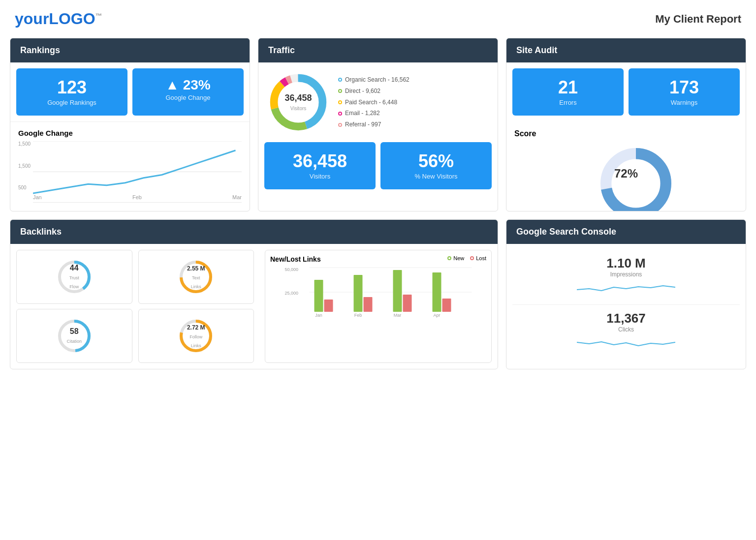  What do you see at coordinates (626, 125) in the screenshot?
I see `site-audit-card: Site Audit 21 Errors 173 Warnings Score` at bounding box center [626, 125].